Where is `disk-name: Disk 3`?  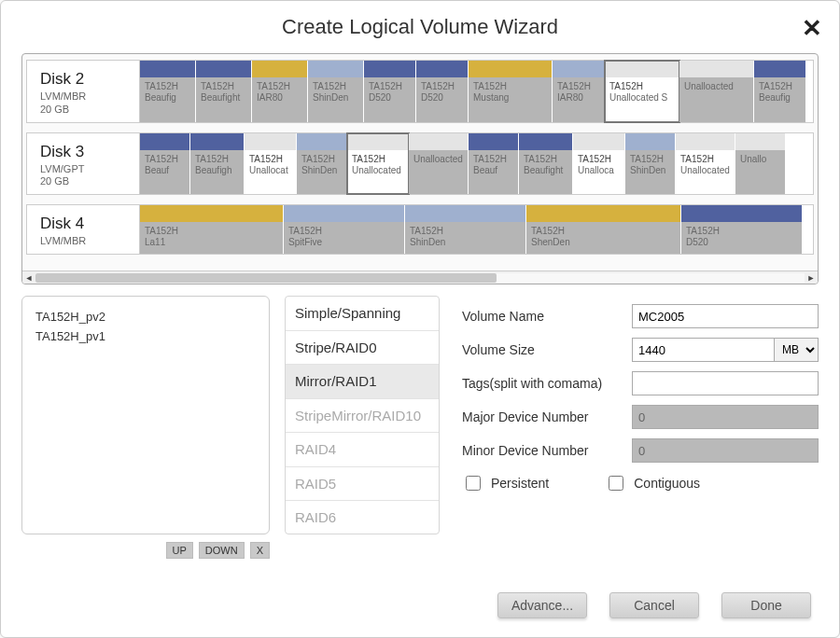
disk-name: Disk 3 is located at coordinates (85, 152).